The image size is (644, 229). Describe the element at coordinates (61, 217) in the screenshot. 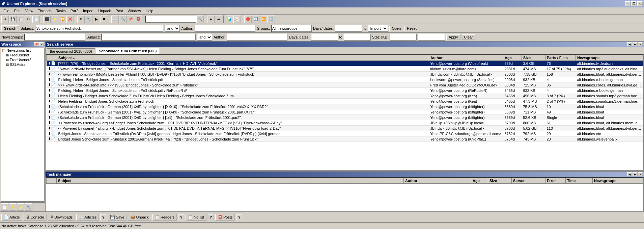

I see `downloads-button: ⬇ Downloads` at that location.